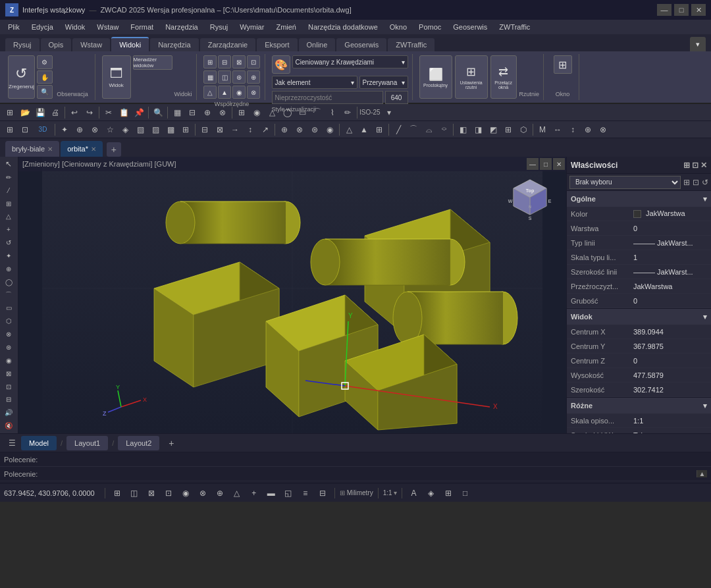 The image size is (711, 588). I want to click on menu-plik: Plik, so click(14, 27).